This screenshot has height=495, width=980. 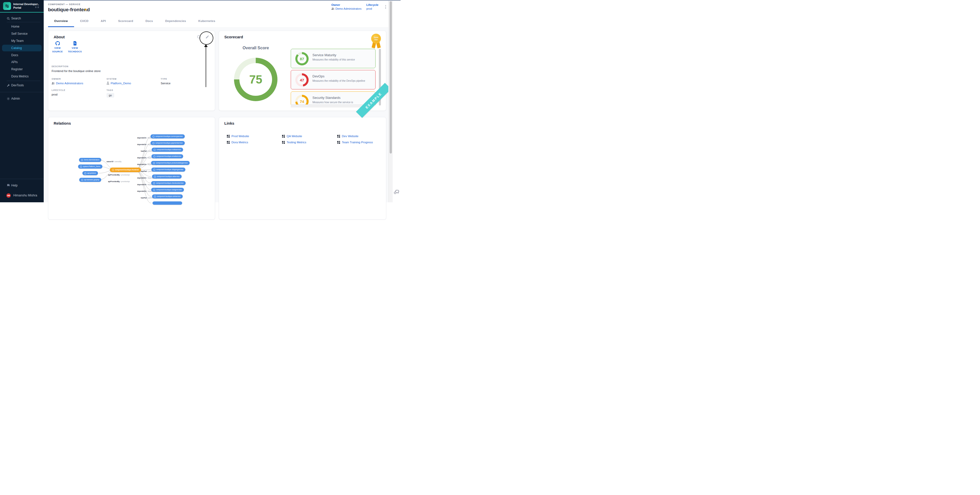 I want to click on sidebar-item-label: Dora Metrics, so click(x=20, y=76).